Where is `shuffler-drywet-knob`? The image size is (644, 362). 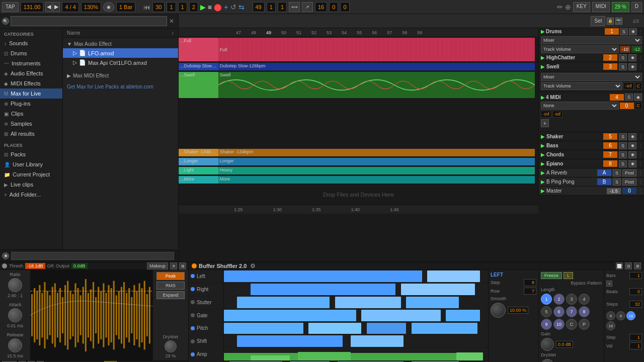
shuffler-drywet-knob is located at coordinates (547, 360).